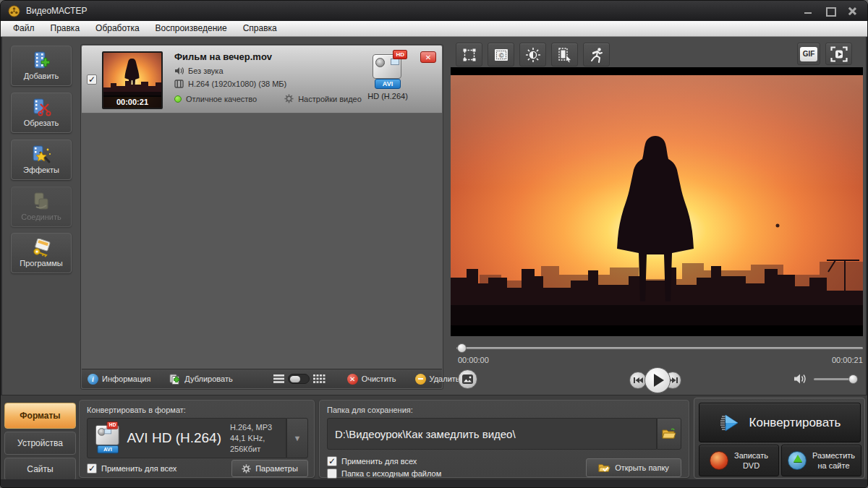 The width and height of the screenshot is (868, 488). Describe the element at coordinates (132, 101) in the screenshot. I see `item-duration: 00:00:21` at that location.